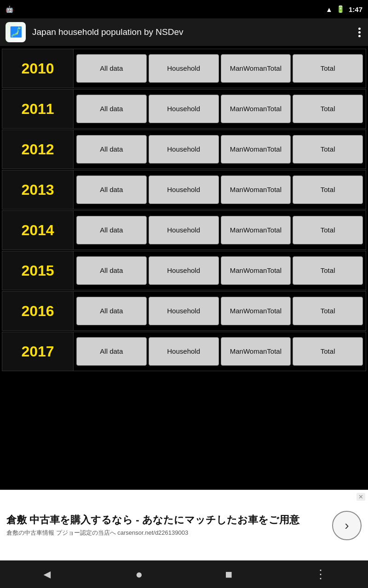  What do you see at coordinates (47, 574) in the screenshot?
I see `back-button: ◄` at bounding box center [47, 574].